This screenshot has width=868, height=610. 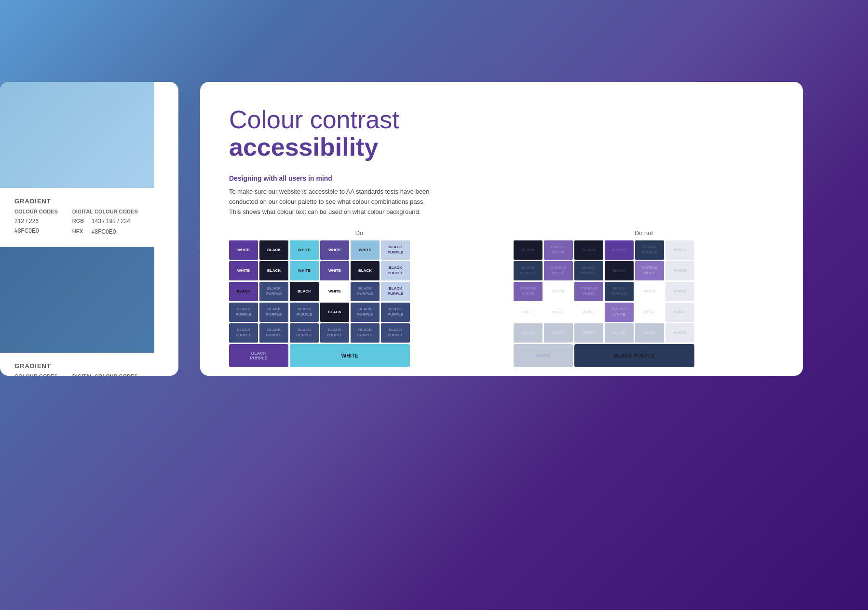 What do you see at coordinates (359, 304) in the screenshot?
I see `colour-matrix-grid: WHITEBLACKWHITEWHITEWHITEBLACKPURPLEWHIT…` at bounding box center [359, 304].